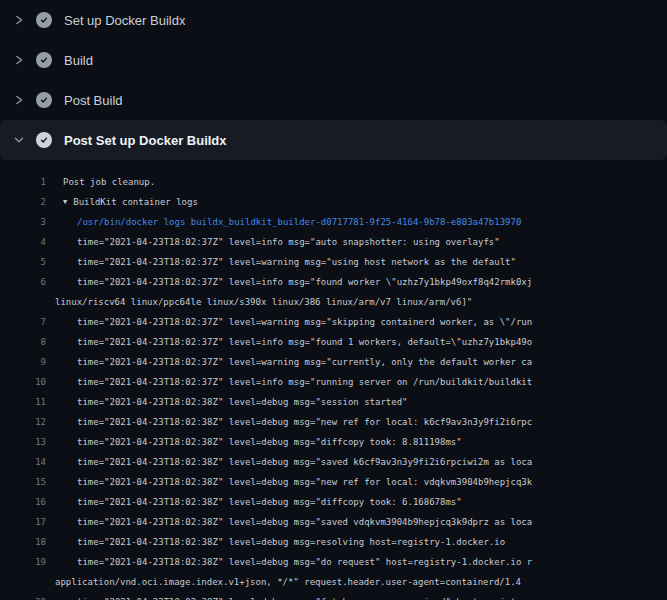  What do you see at coordinates (334, 302) in the screenshot?
I see `log-line: linux/riscv64 linux/ppc64le linux/s390x …` at bounding box center [334, 302].